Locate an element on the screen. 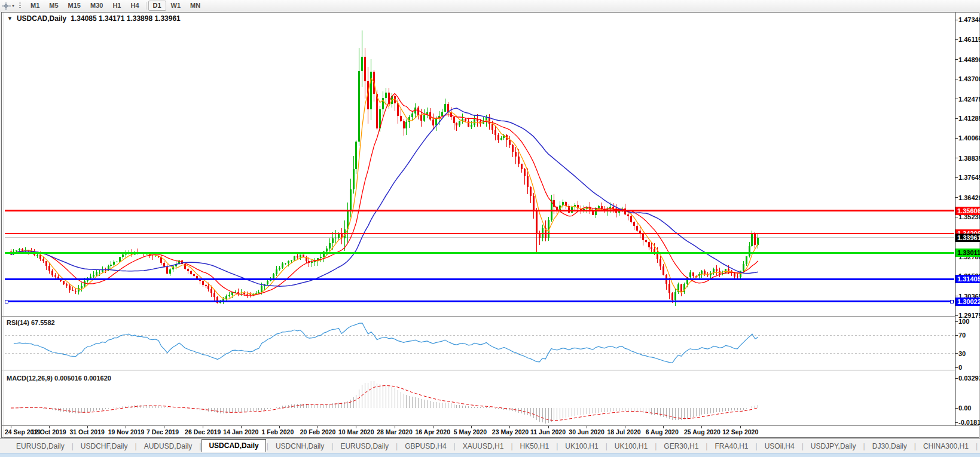  svg-text: 1.42475 is located at coordinates (969, 99).